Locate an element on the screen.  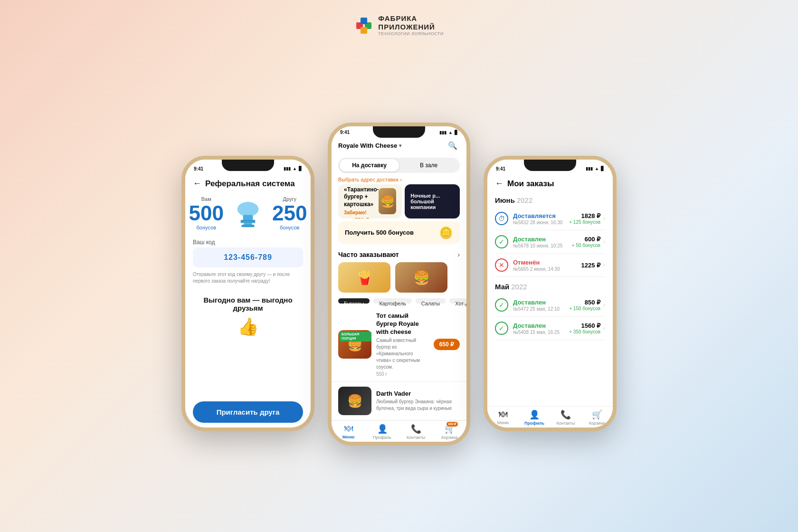
code-section: Ваш код 123-456-789 Отправьте этот код с… is located at coordinates (248, 262).